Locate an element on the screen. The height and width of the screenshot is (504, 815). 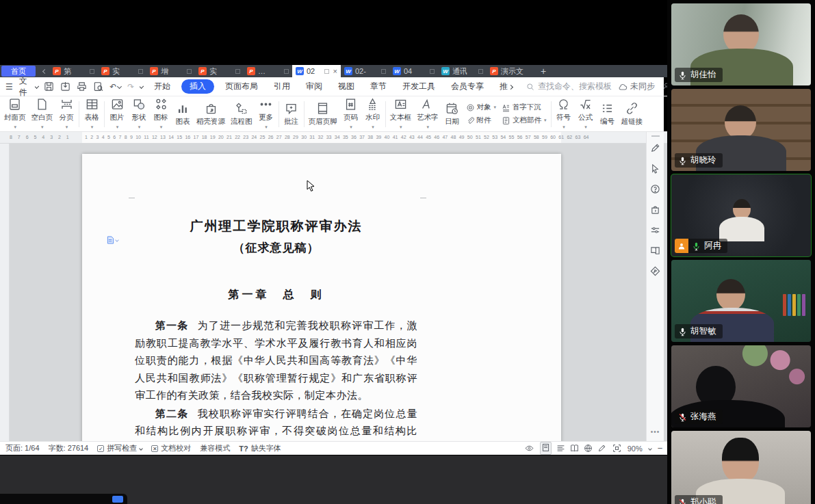
document-tab-2: P实 is located at coordinates (122, 71).